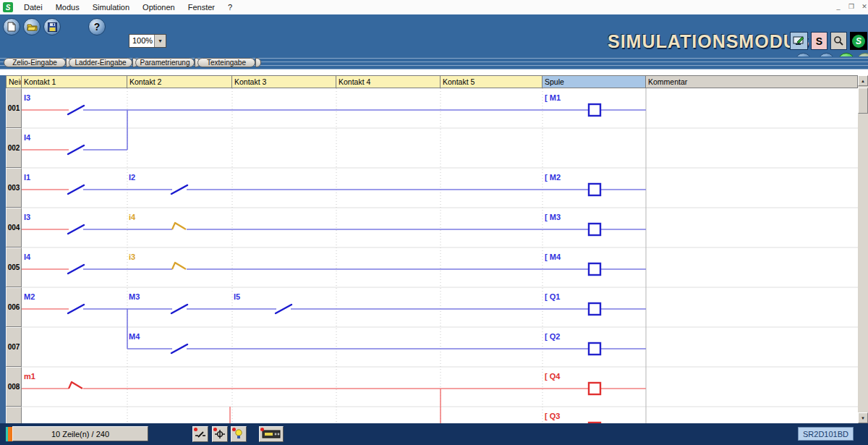 The height and width of the screenshot is (445, 868). Describe the element at coordinates (12, 27) in the screenshot. I see `new-file-button` at that location.